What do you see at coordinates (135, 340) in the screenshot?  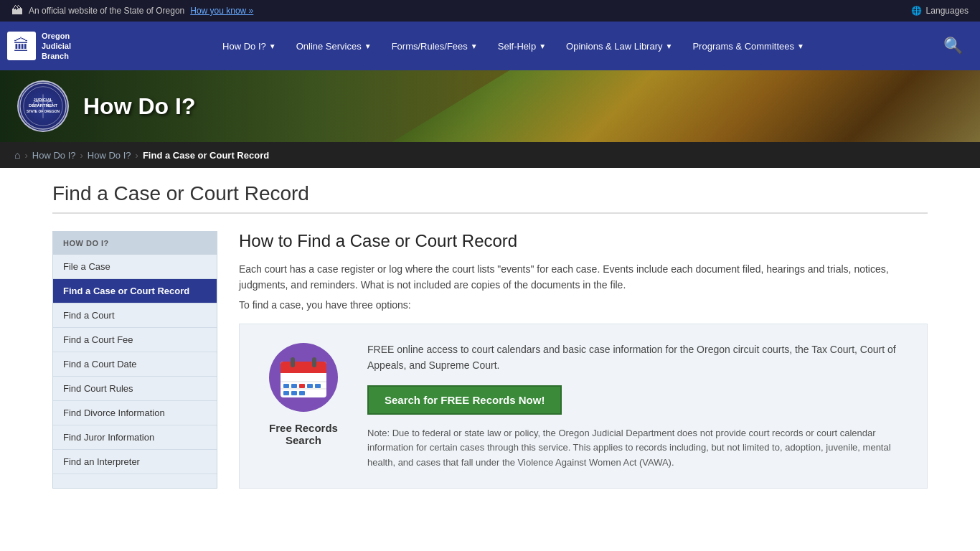 I see `sidebar-item-find-court-fee: Find a Court Fee` at bounding box center [135, 340].